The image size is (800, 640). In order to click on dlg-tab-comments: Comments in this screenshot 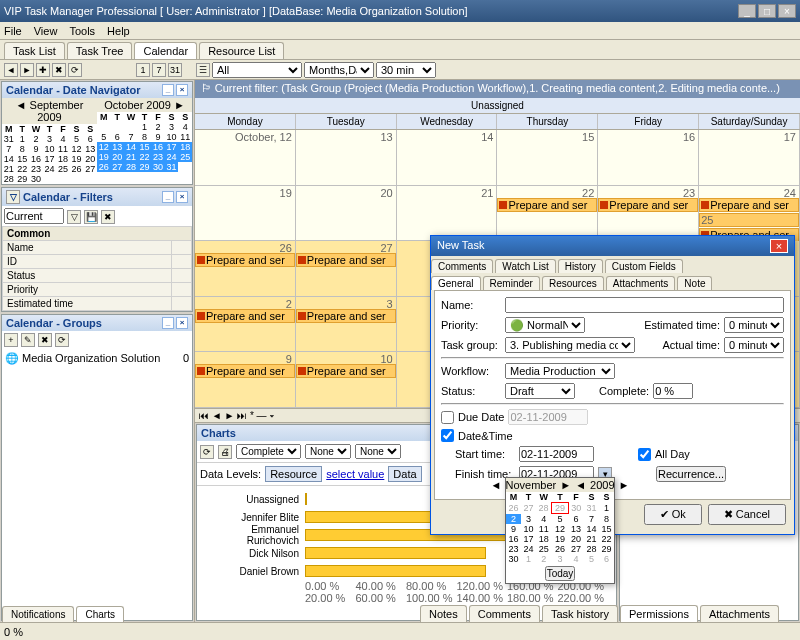, I will do `click(462, 266)`.